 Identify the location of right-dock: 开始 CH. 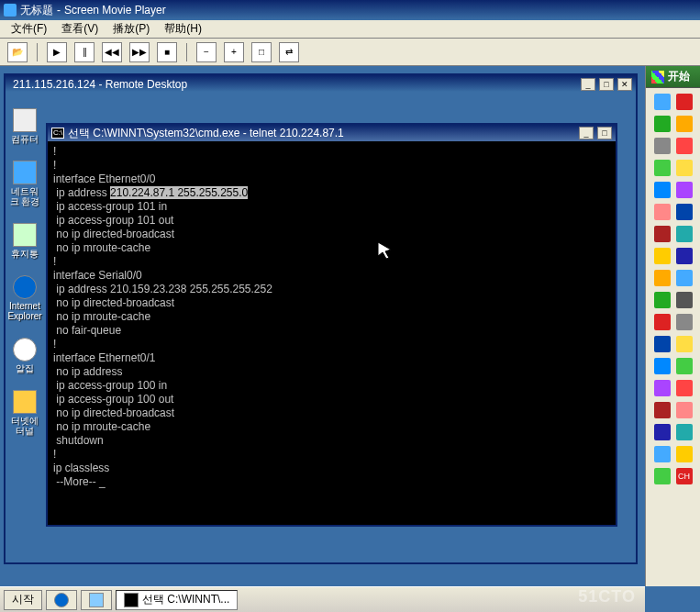
(672, 327).